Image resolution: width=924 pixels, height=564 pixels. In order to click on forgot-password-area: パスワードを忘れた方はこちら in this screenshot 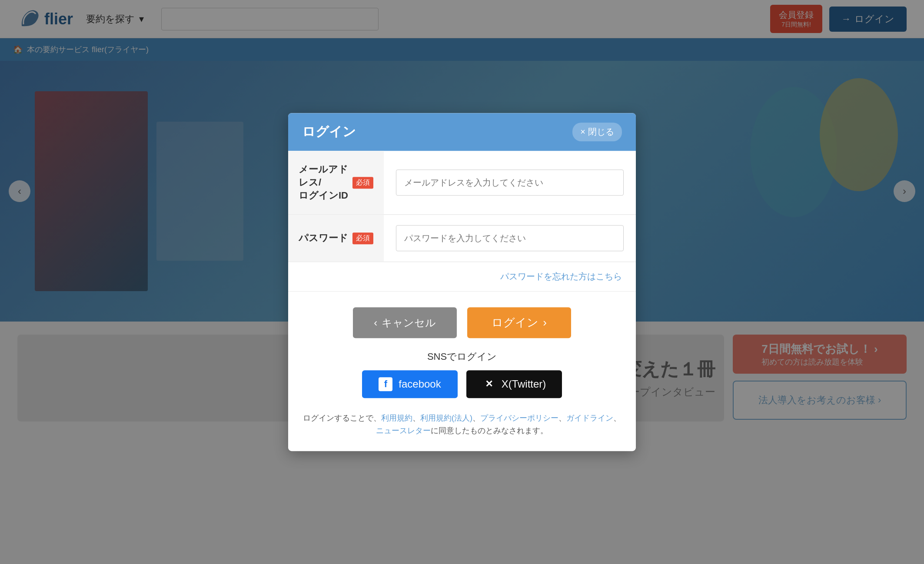, I will do `click(462, 277)`.